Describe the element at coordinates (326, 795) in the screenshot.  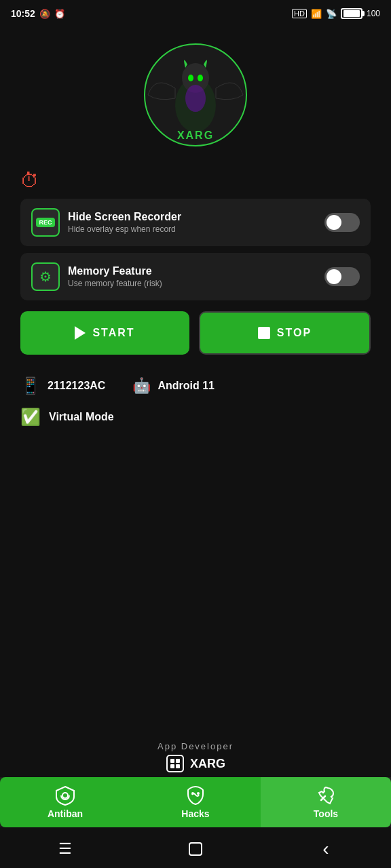
I see `tools-icon` at that location.